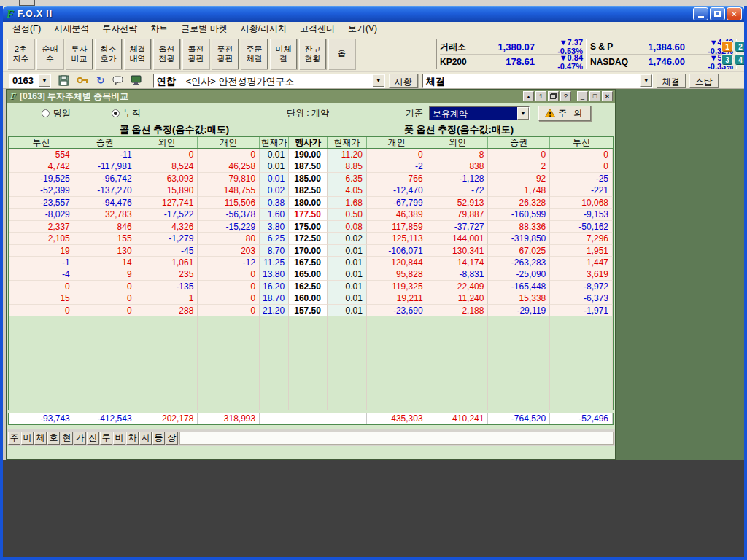  Describe the element at coordinates (118, 80) in the screenshot. I see `chat-icon` at that location.